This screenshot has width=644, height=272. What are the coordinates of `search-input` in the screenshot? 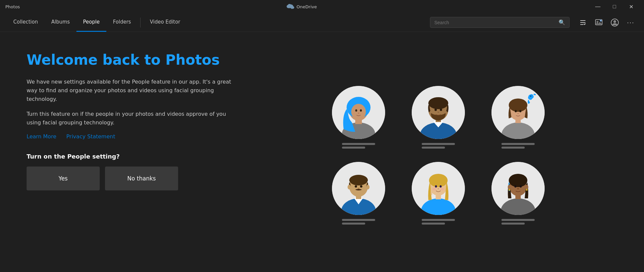 It's located at (495, 23).